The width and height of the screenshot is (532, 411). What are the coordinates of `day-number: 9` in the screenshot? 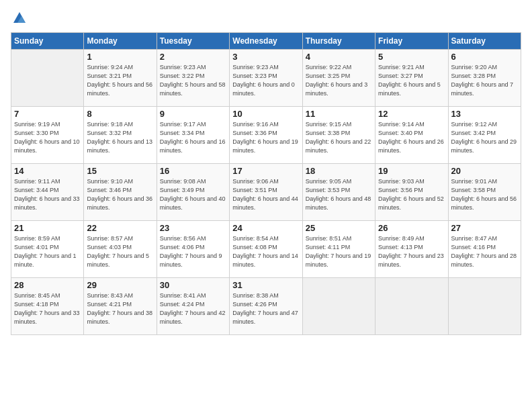 It's located at (193, 114).